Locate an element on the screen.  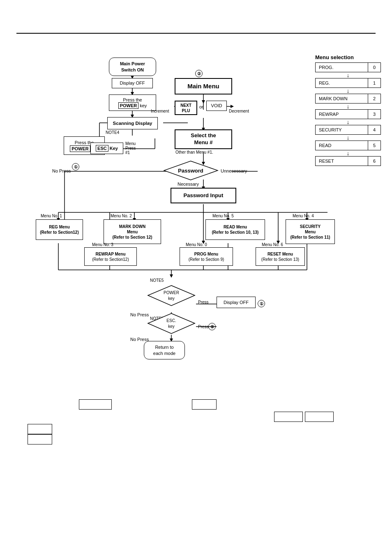
circle-2-top: ② is located at coordinates (199, 74).